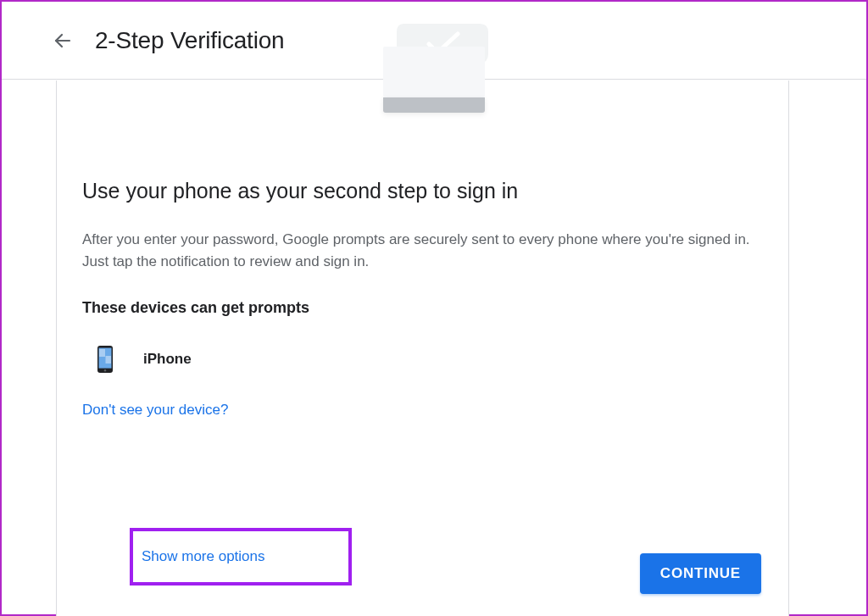 Image resolution: width=868 pixels, height=616 pixels. I want to click on show-more-options-link: Show more options, so click(203, 557).